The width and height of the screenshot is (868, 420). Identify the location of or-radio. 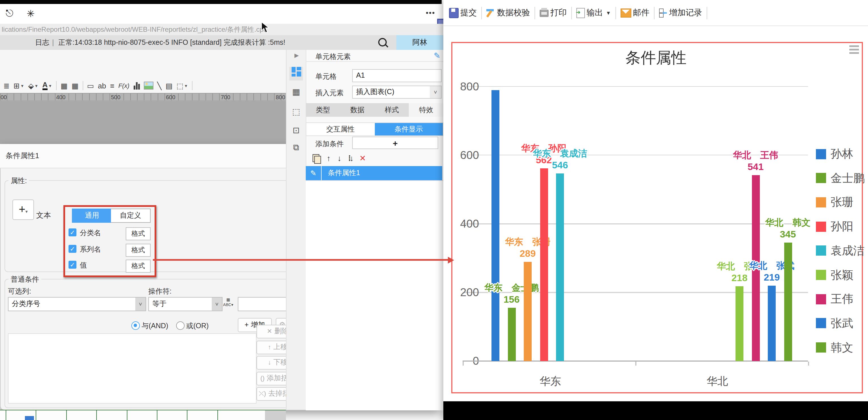
(181, 326).